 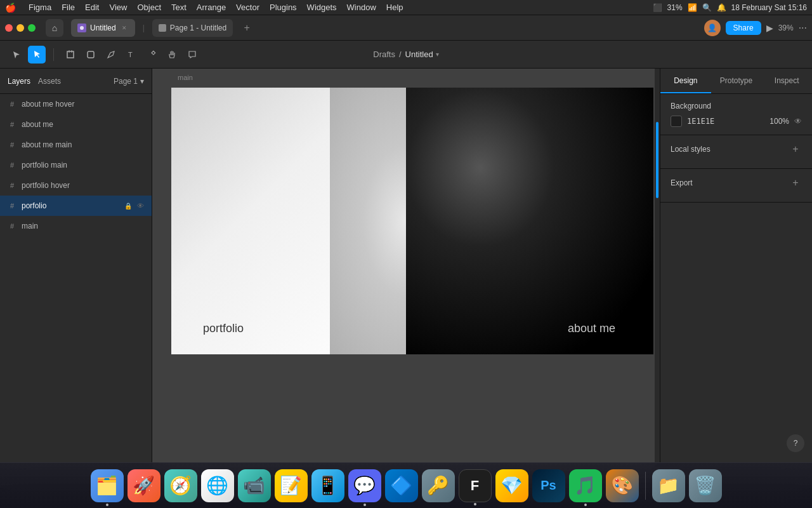 What do you see at coordinates (686, 81) in the screenshot?
I see `tab-design: Design` at bounding box center [686, 81].